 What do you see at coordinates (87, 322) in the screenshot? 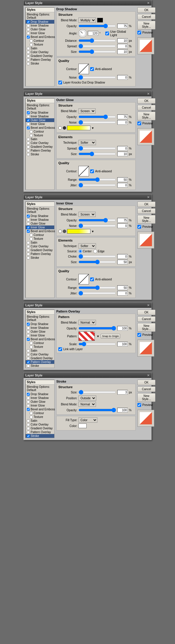
I see `po-blend-select: NormalMultiply` at bounding box center [87, 322].